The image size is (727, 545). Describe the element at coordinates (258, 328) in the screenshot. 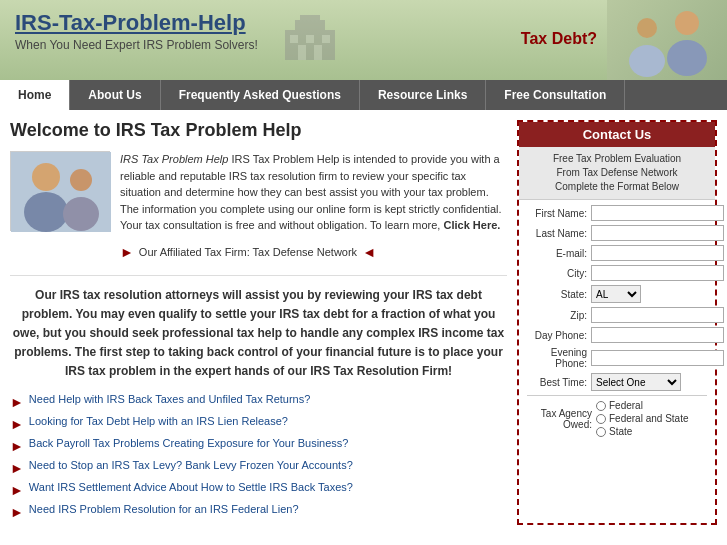

I see `main-paragraph: Our IRS tax resolution attorneys will as…` at that location.